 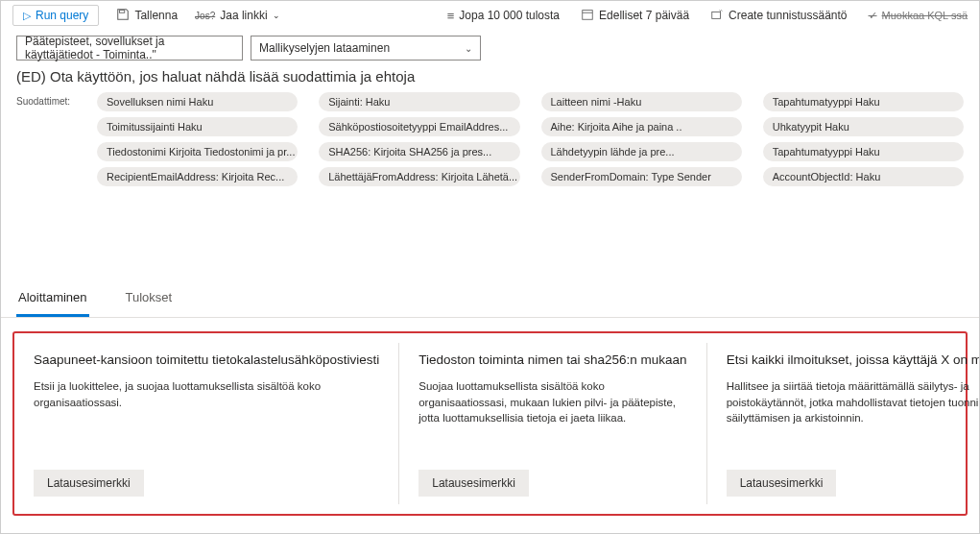 I want to click on share-label: Jaa linkki, so click(x=244, y=15).